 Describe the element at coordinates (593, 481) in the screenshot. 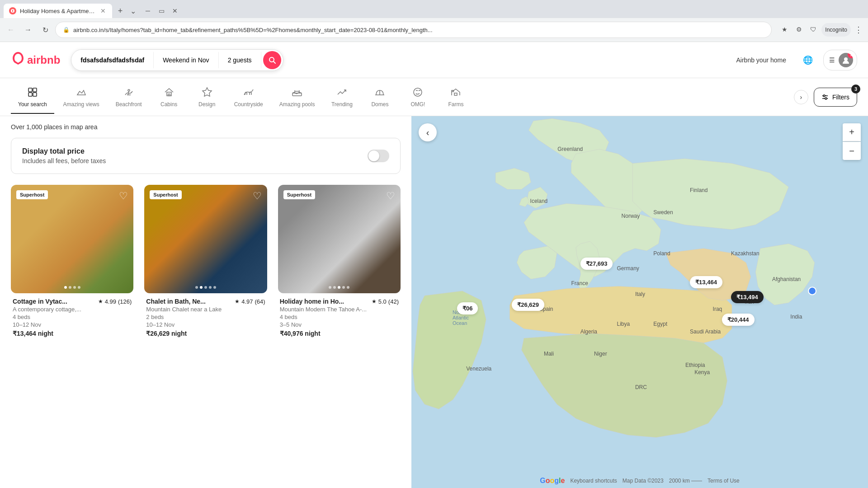

I see `keyboard-shortcuts: Keyboard shortcuts` at that location.